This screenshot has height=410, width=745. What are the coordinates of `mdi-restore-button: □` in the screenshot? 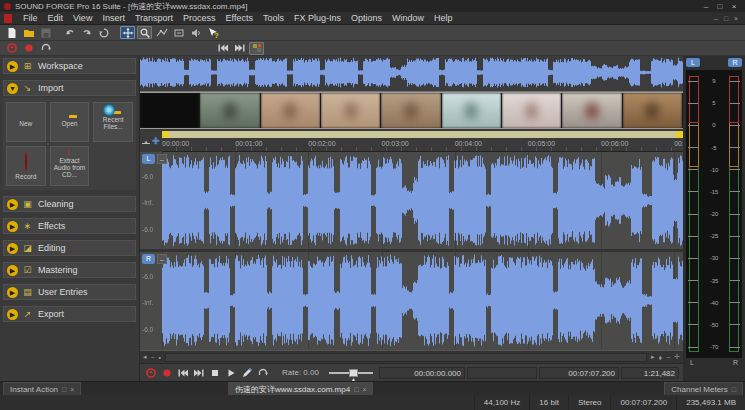 It's located at (726, 18).